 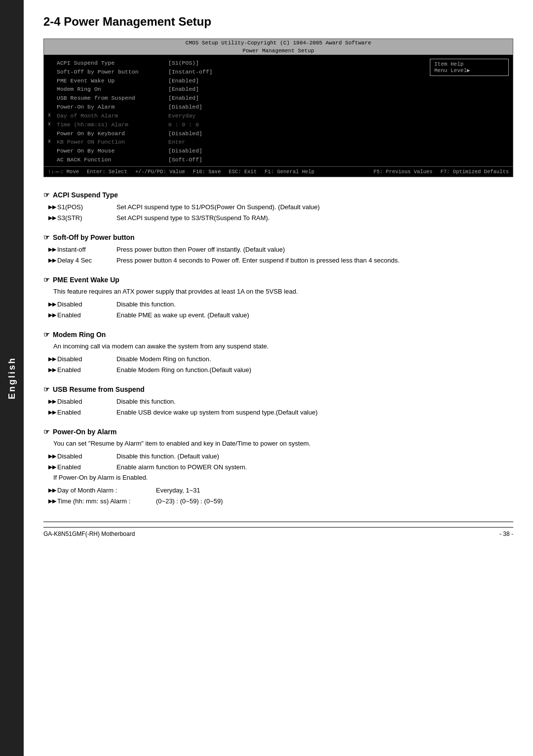 I want to click on item-key: Enabled, so click(x=87, y=467).